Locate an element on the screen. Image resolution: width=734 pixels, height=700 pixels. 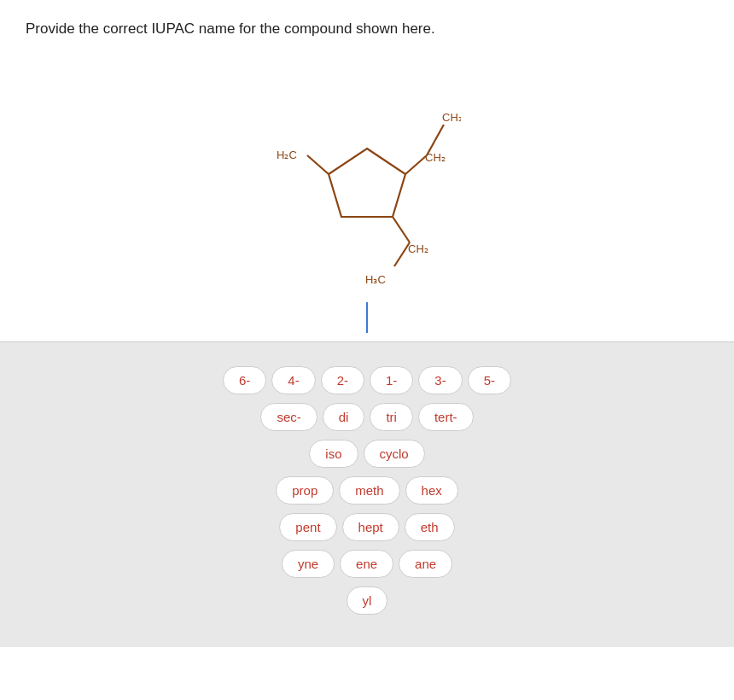
button-row-2: sec-ditritert- is located at coordinates (367, 417).